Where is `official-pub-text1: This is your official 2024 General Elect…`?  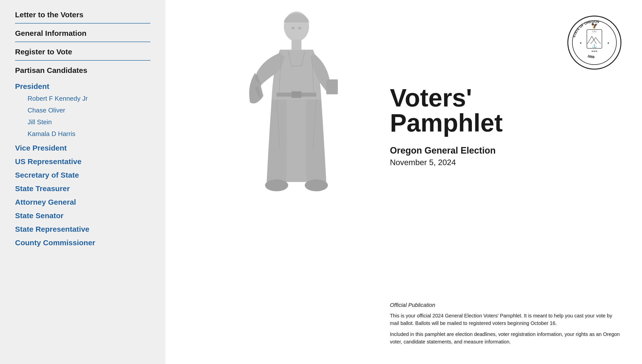 official-pub-text1: This is your official 2024 General Elect… is located at coordinates (506, 319).